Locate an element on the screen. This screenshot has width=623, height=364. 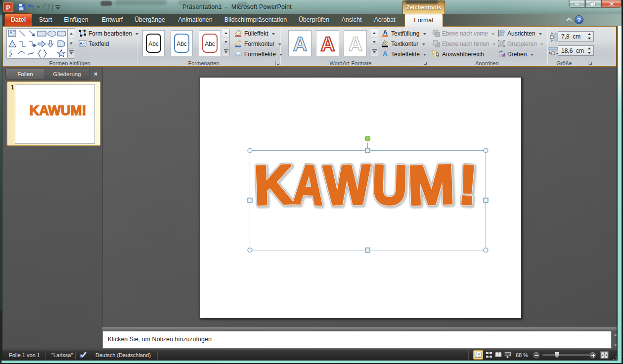
svg-text: P is located at coordinates (8, 8).